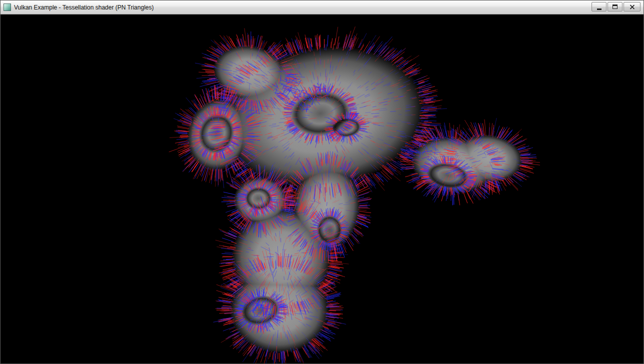  Describe the element at coordinates (615, 7) in the screenshot. I see `maximize-button` at that location.